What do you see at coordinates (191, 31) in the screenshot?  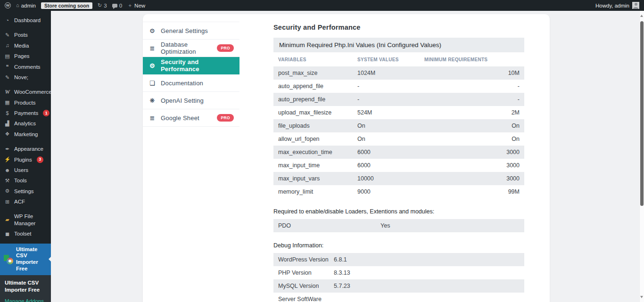 I see `settings-nav-item-general-settings: ⚙General Settings` at bounding box center [191, 31].